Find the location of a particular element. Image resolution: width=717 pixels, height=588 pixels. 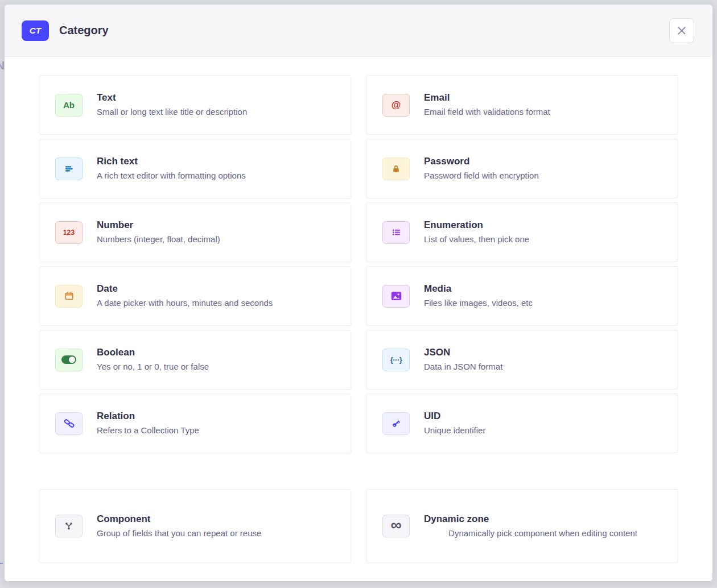

one-two-three-icon: 123 is located at coordinates (69, 233).